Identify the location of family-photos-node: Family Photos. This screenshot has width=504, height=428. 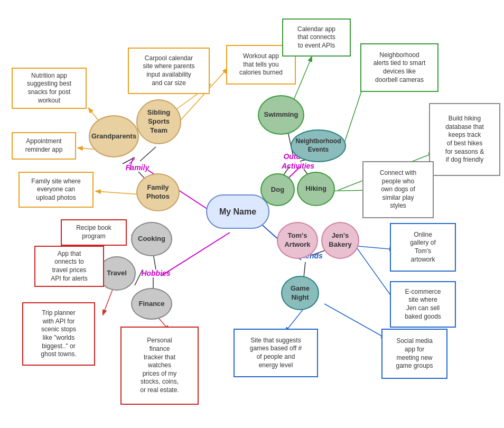
(158, 192).